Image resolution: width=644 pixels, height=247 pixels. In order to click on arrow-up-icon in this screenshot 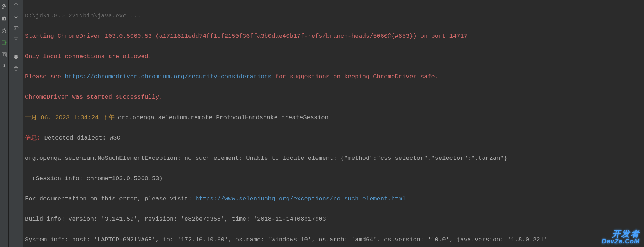, I will do `click(16, 5)`.